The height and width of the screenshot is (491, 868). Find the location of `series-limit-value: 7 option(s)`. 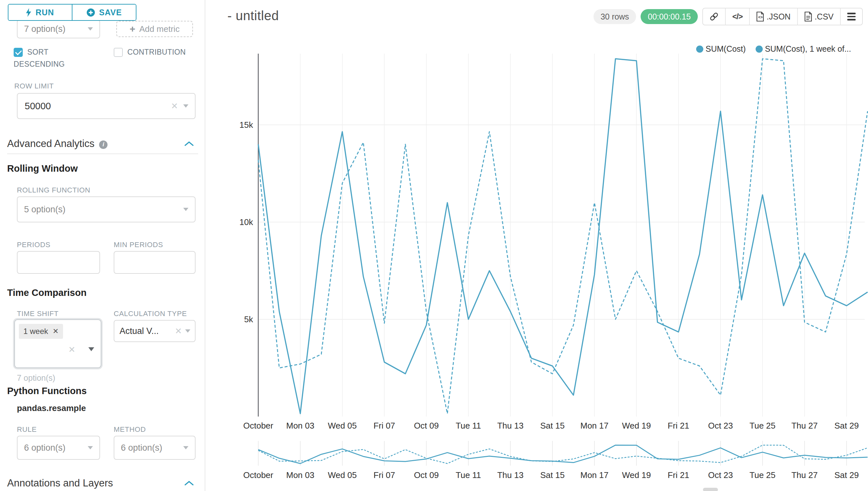

series-limit-value: 7 option(s) is located at coordinates (53, 29).